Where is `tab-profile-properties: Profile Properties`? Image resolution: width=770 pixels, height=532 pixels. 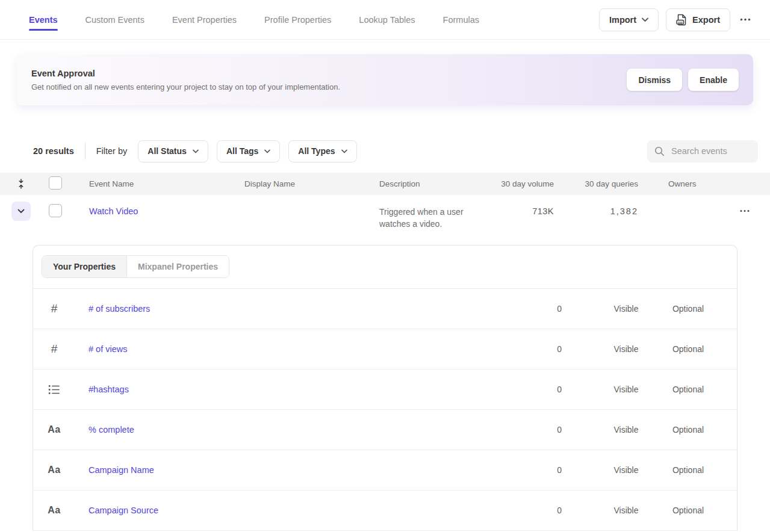 tab-profile-properties: Profile Properties is located at coordinates (297, 19).